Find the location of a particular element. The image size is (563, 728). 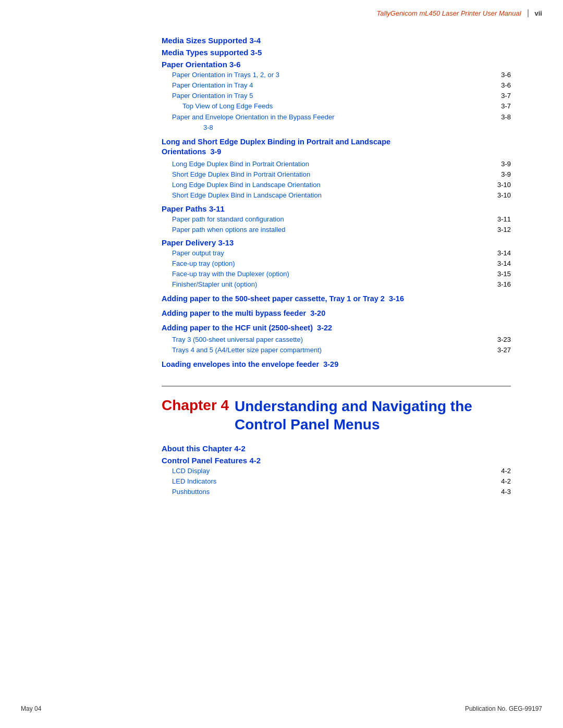

toc-page: 3-6 is located at coordinates (235, 65).